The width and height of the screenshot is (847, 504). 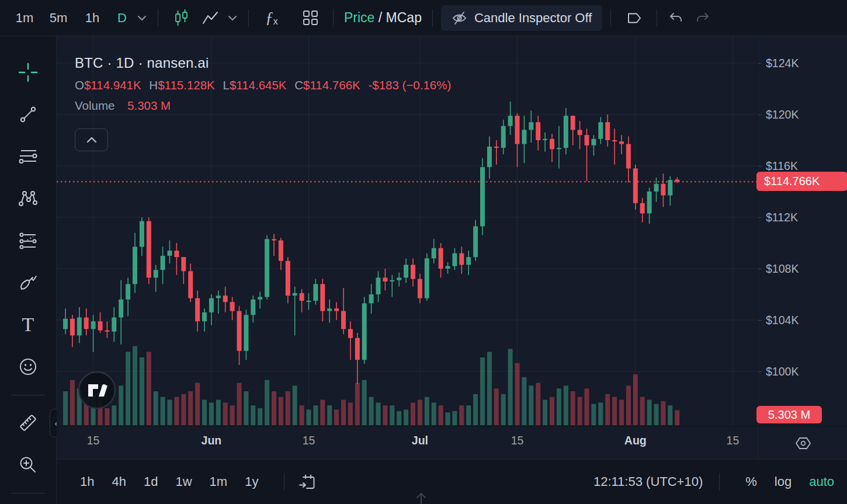 I want to click on range-1h-button: 1h, so click(x=87, y=482).